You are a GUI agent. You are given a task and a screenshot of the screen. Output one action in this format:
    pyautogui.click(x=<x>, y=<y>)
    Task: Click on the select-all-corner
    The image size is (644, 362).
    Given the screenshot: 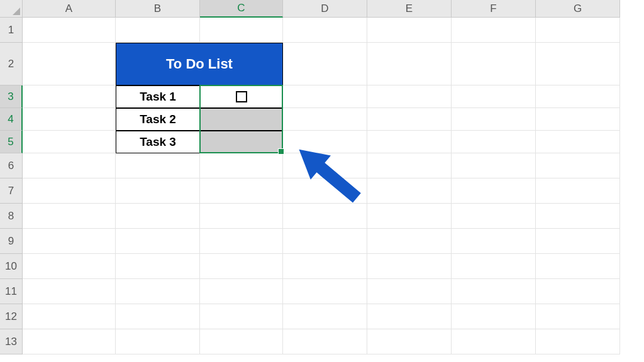 What is the action you would take?
    pyautogui.click(x=11, y=9)
    